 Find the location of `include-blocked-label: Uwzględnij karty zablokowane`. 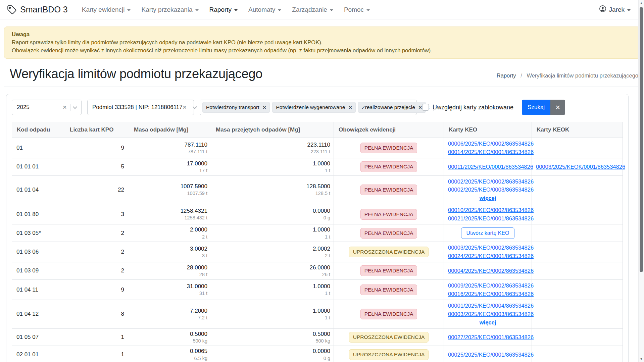

include-blocked-label: Uwzględnij karty zablokowane is located at coordinates (473, 107).